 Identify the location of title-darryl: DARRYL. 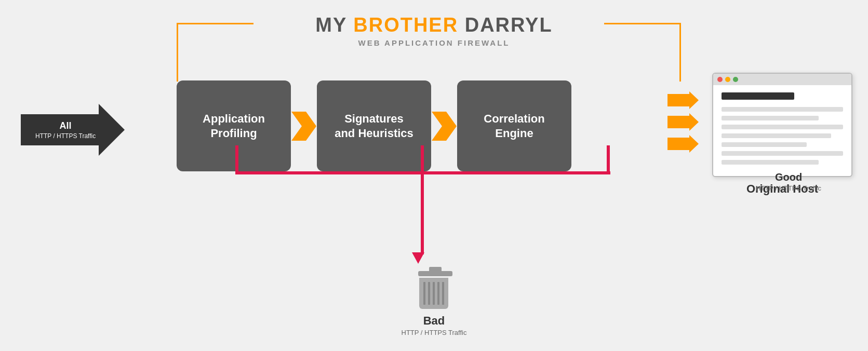
(509, 25).